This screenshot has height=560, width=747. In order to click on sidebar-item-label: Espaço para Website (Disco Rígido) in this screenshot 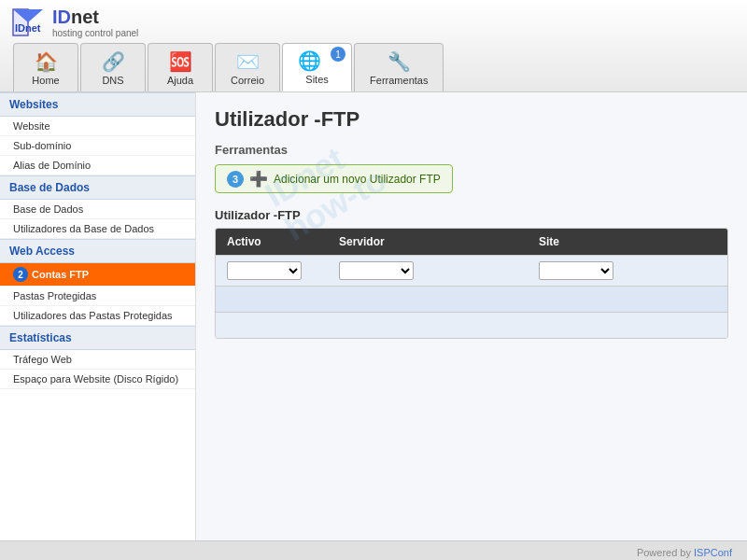, I will do `click(95, 379)`.